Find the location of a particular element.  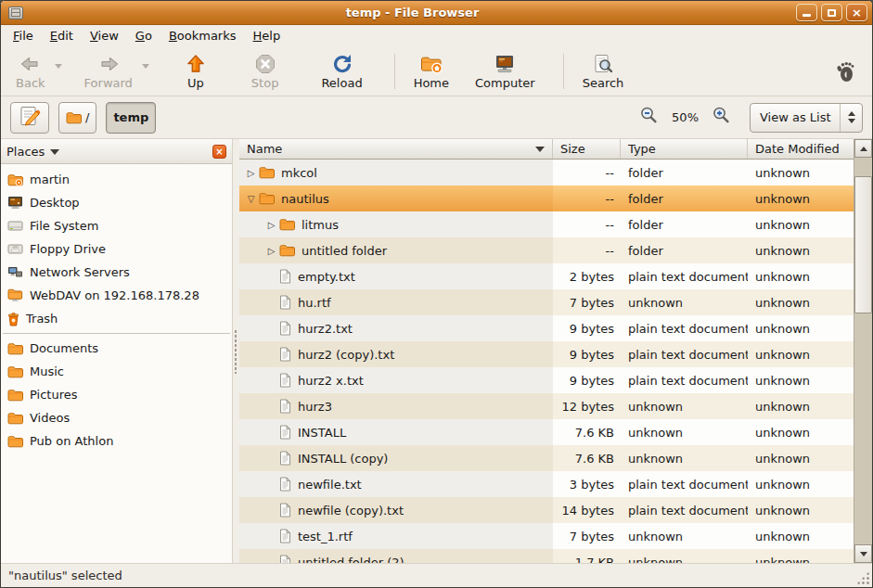

pane-resize-handle is located at coordinates (236, 351).